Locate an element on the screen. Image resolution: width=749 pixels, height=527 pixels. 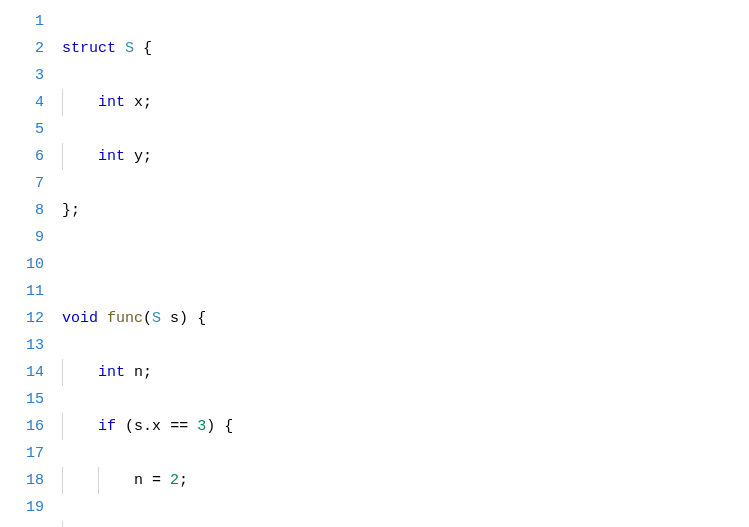
code-line: }; is located at coordinates (406, 210).